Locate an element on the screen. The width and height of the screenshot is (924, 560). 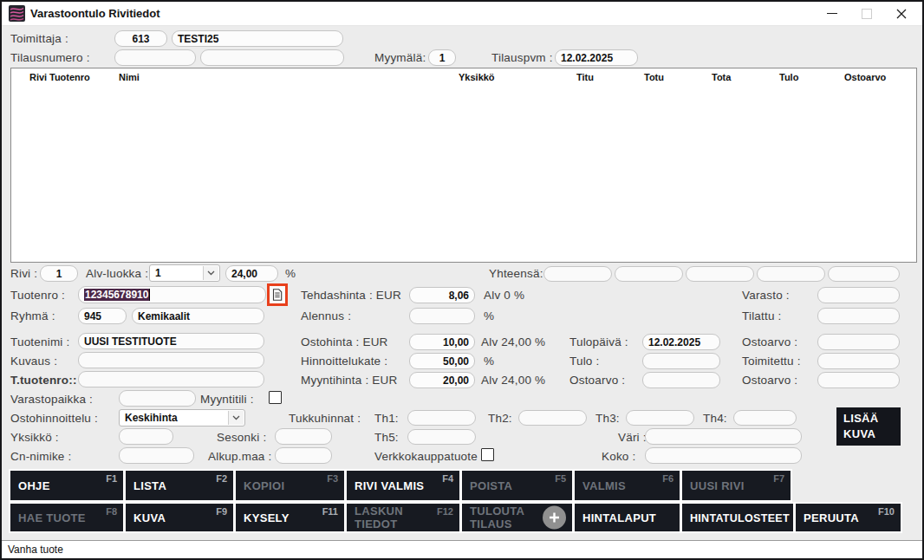
col-header-tulo: Tulo is located at coordinates (789, 77).